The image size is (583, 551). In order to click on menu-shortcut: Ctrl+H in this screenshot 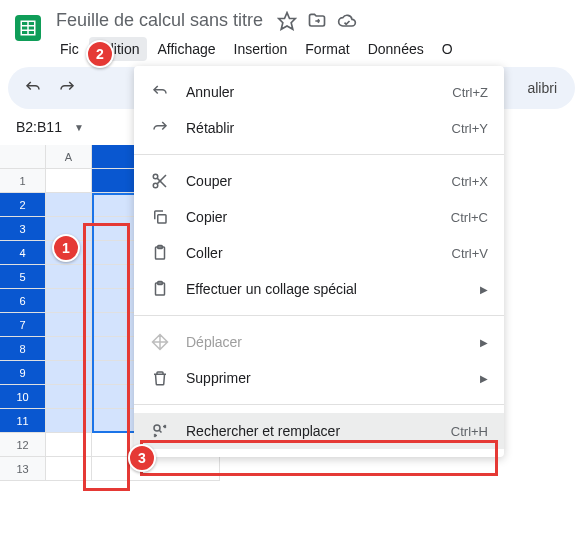, I will do `click(470, 432)`.